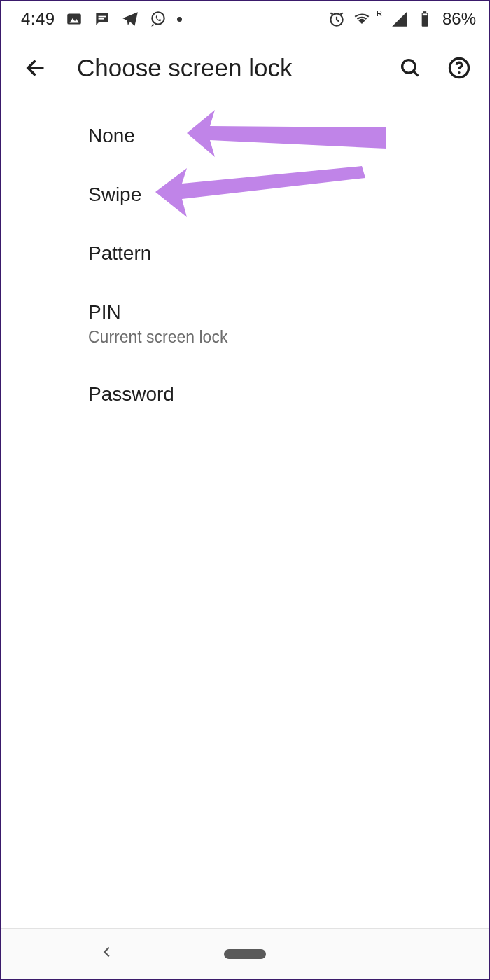 The image size is (490, 980). I want to click on back-button, so click(36, 68).